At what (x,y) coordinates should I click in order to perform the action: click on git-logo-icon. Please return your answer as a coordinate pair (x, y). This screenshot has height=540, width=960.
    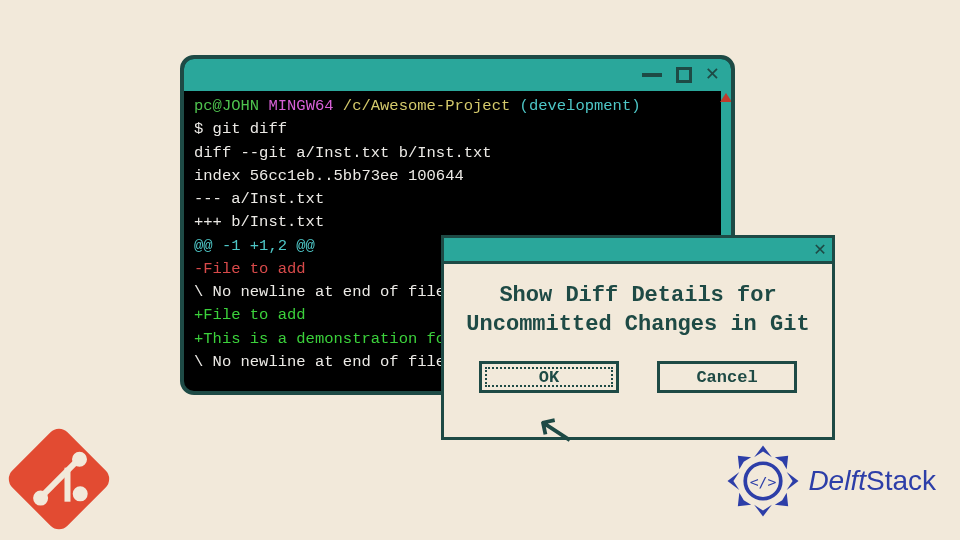
    Looking at the image, I should click on (59, 479).